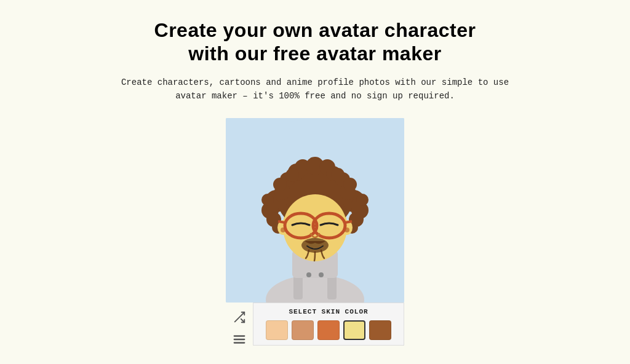  I want to click on skin-swatch-medium-light, so click(303, 330).